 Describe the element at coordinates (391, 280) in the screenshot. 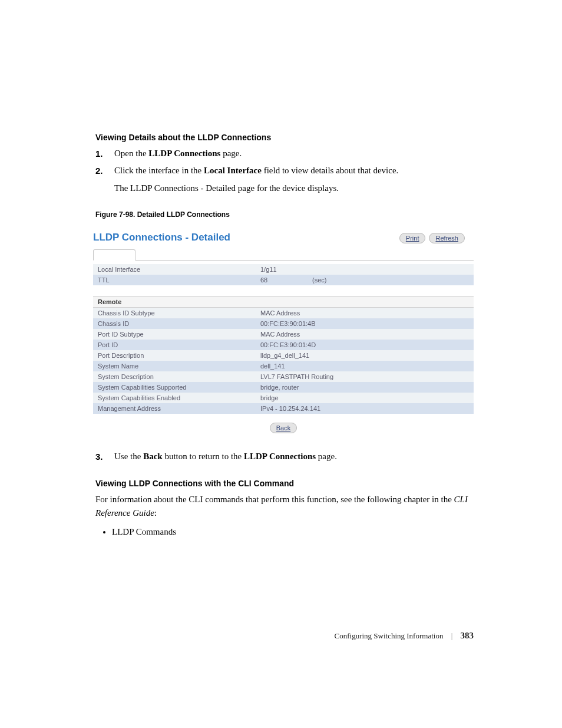

I see `row-value-2: (sec)` at that location.